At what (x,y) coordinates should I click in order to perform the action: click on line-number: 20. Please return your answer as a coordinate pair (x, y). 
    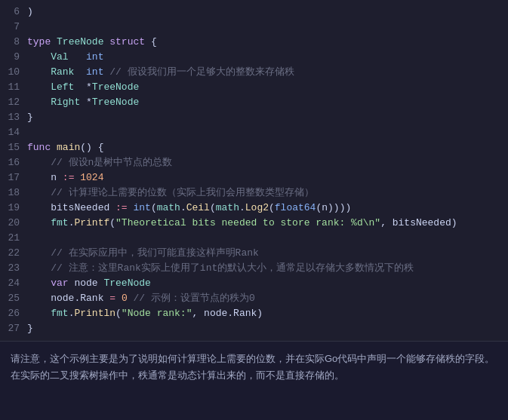
    Looking at the image, I should click on (14, 223).